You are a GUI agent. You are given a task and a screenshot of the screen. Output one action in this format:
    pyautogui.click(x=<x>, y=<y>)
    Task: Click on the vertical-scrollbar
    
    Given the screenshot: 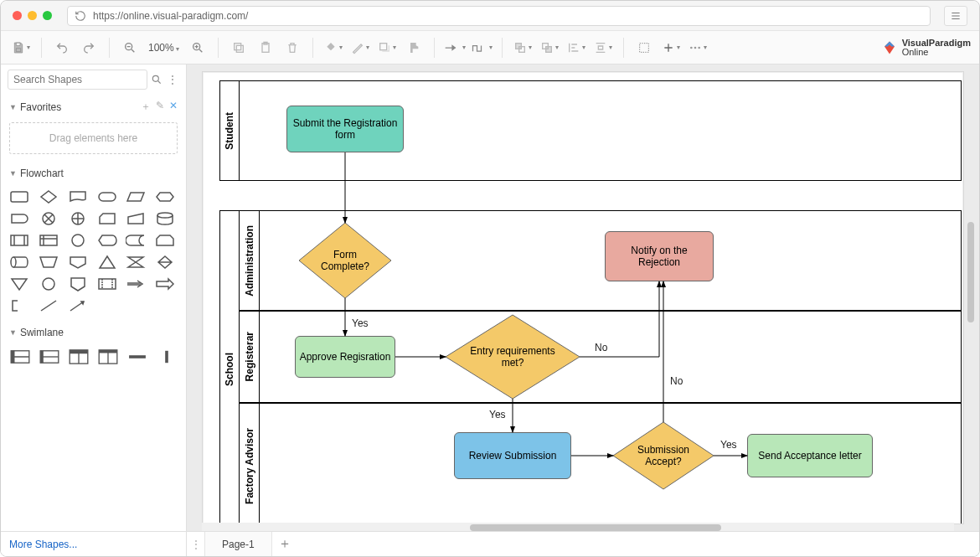 What is the action you would take?
    pyautogui.click(x=971, y=298)
    